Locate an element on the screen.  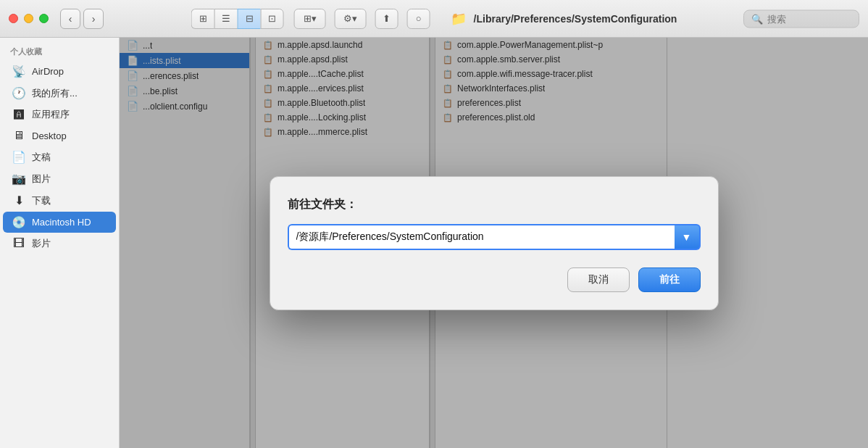
sidebar-item-airdrop: 📡 AirDrop is located at coordinates (59, 71).